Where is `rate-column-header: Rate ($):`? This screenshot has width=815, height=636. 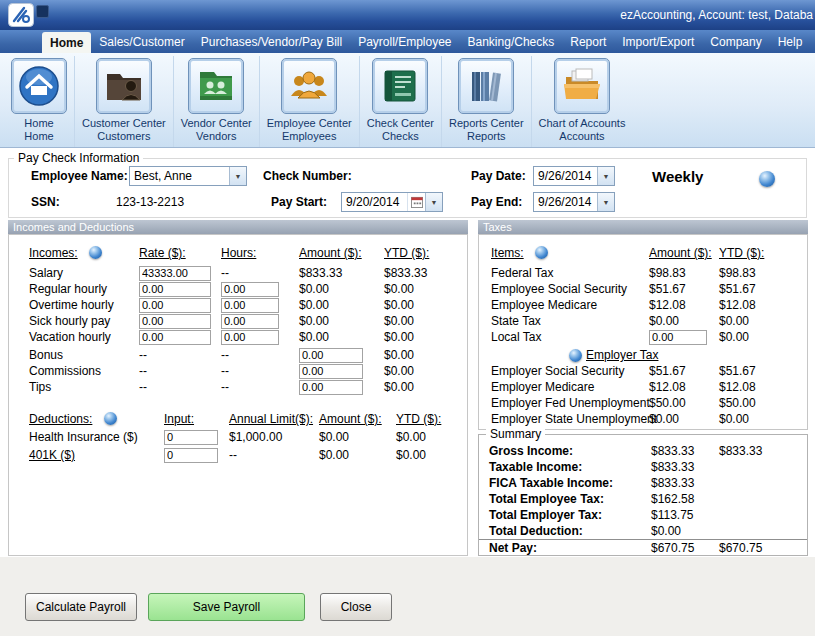
rate-column-header: Rate ($): is located at coordinates (180, 253).